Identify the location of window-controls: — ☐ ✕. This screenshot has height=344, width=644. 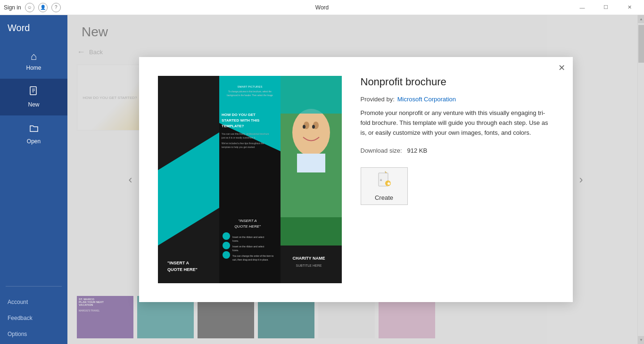
(606, 8).